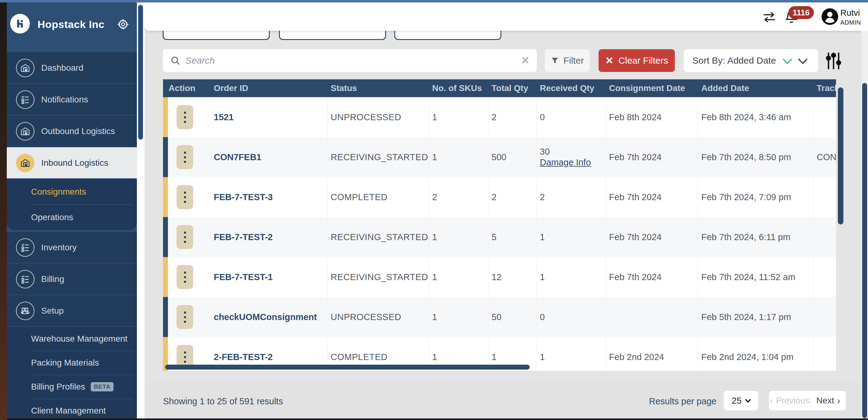 The height and width of the screenshot is (420, 868). What do you see at coordinates (644, 61) in the screenshot?
I see `clear-filters-label: Clear Filters` at bounding box center [644, 61].